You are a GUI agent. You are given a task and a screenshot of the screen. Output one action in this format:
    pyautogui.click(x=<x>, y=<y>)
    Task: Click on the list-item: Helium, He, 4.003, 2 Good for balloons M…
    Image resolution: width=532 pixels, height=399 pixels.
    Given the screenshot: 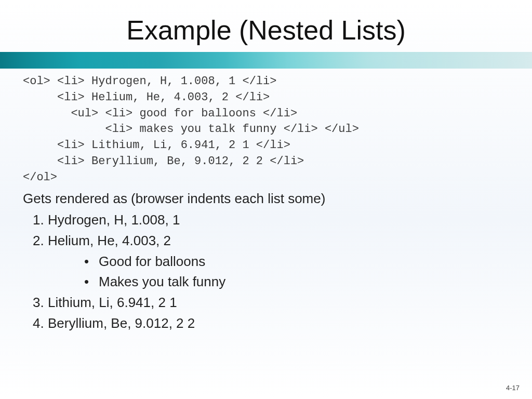 What is the action you would take?
    pyautogui.click(x=278, y=262)
    